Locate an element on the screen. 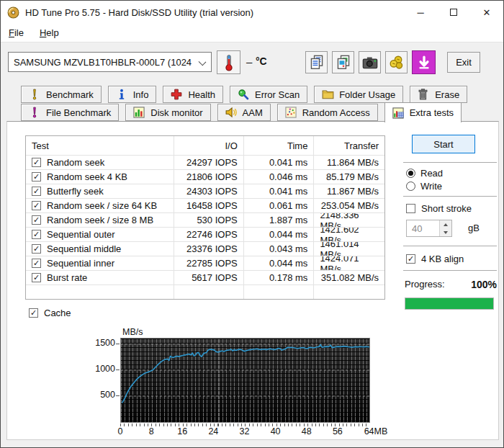  menu-file-accel: F is located at coordinates (12, 33).